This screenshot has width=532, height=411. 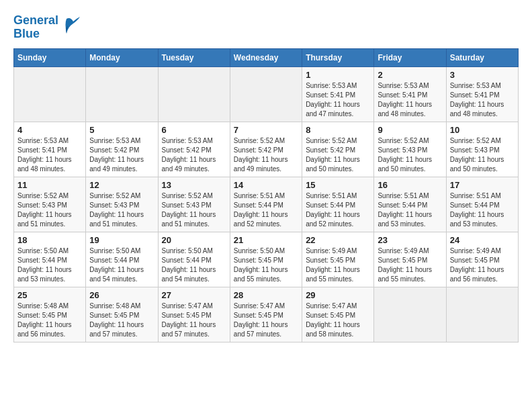 What do you see at coordinates (36, 28) in the screenshot?
I see `logo-text: GeneralBlue` at bounding box center [36, 28].